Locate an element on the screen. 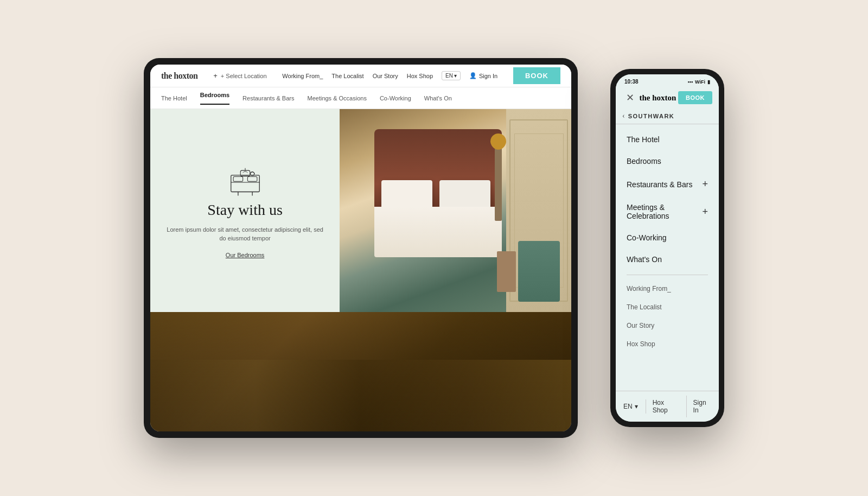 This screenshot has width=868, height=496. nav-meetings-occasions: Meetings & Occasions is located at coordinates (336, 98).